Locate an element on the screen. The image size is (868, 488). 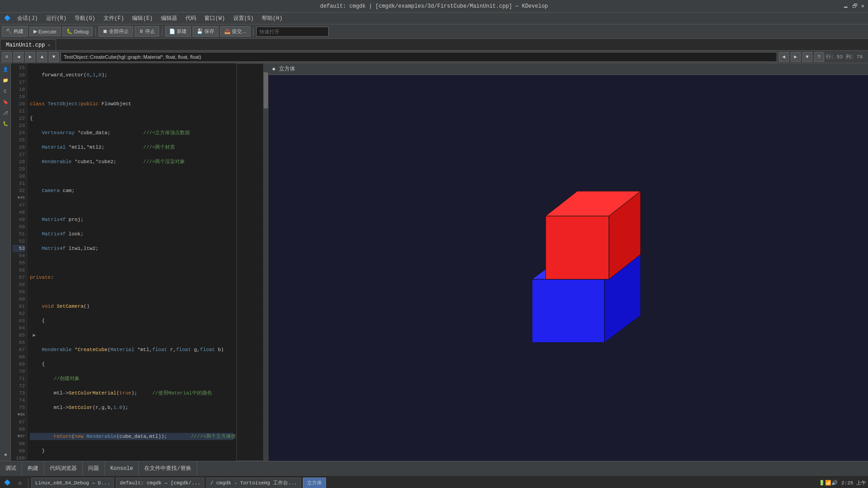
minimize-icon: 🗕 is located at coordinates (846, 6).